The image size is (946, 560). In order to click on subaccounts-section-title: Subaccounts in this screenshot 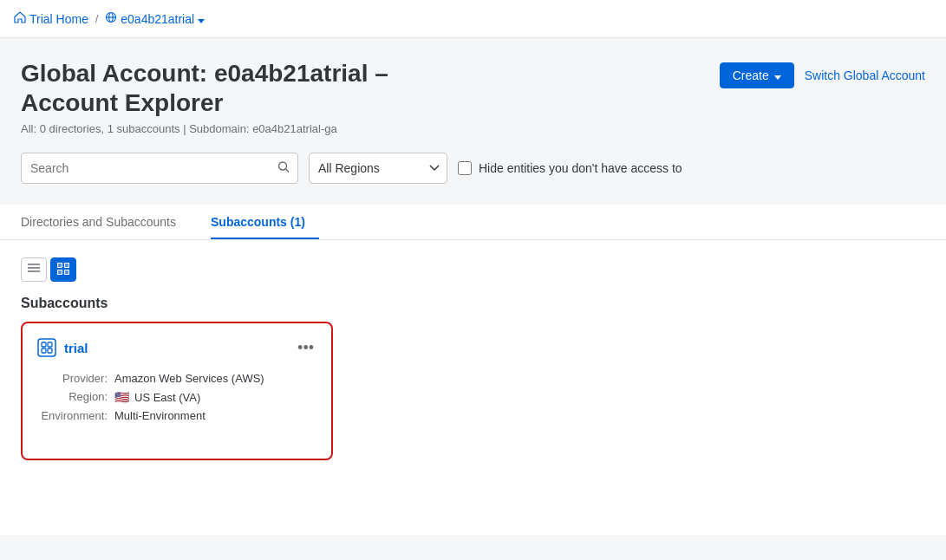, I will do `click(473, 303)`.